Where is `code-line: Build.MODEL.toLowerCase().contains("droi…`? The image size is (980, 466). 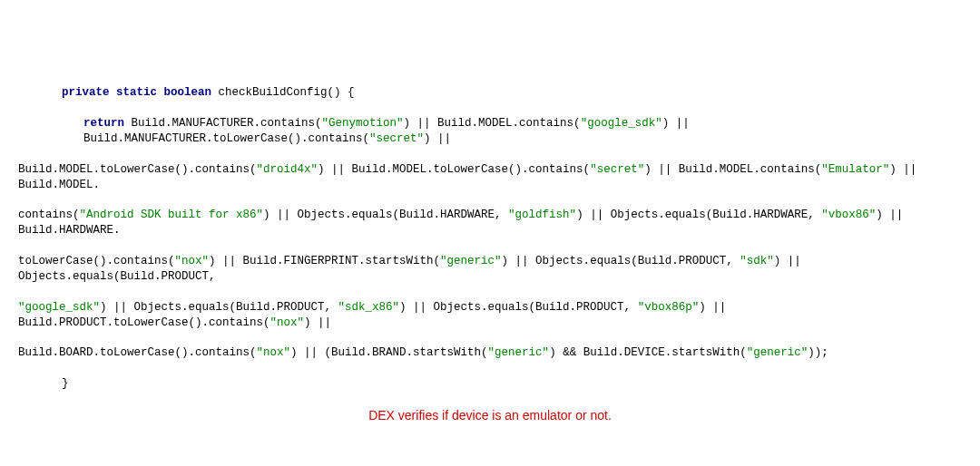 code-line: Build.MODEL.toLowerCase().contains("droi… is located at coordinates (490, 178).